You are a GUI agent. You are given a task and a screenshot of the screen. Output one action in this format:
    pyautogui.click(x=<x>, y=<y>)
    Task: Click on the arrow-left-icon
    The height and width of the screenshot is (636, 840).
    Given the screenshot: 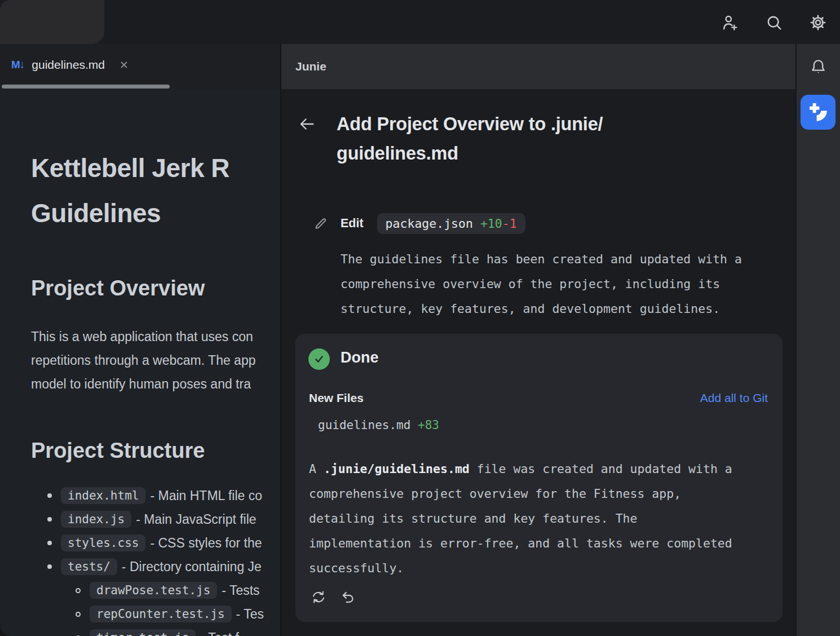 What is the action you would take?
    pyautogui.click(x=307, y=124)
    